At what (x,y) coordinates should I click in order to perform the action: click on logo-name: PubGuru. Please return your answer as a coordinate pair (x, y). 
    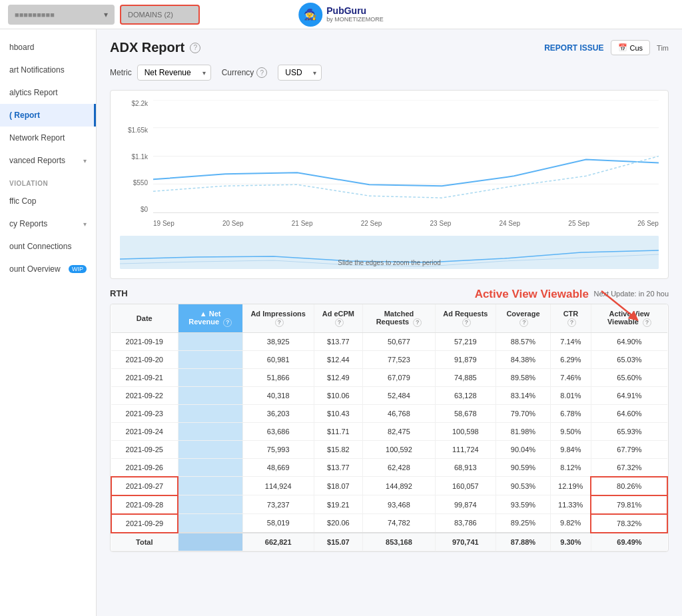
    Looking at the image, I should click on (355, 11).